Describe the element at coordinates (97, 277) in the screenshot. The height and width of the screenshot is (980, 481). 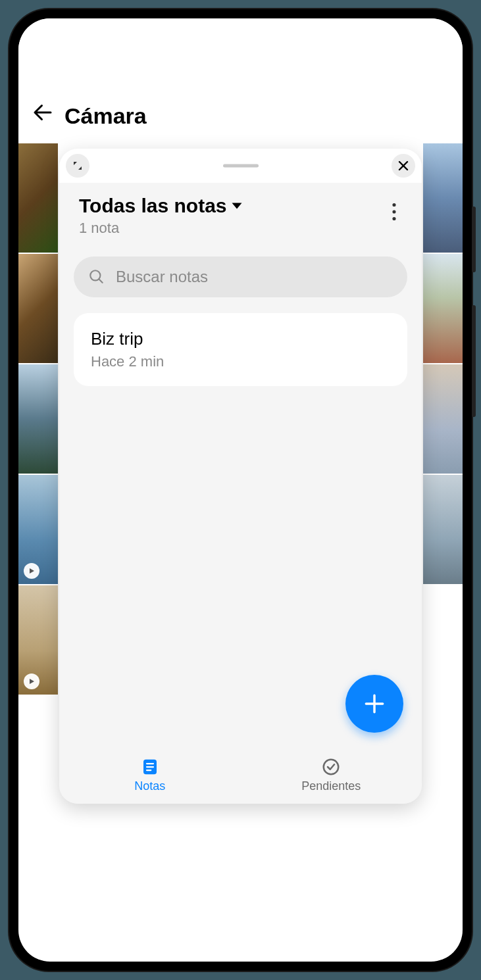
I see `search-icon` at that location.